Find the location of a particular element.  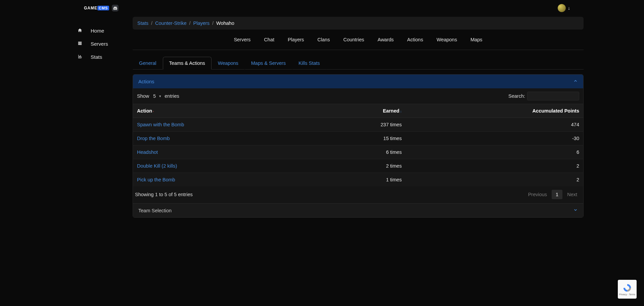

action-cell: Headshot is located at coordinates (222, 152).